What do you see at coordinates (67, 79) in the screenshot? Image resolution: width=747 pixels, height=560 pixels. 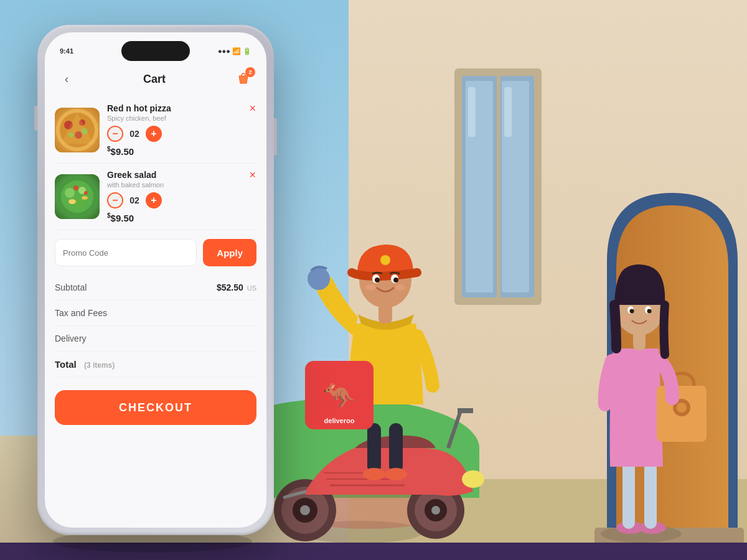 I see `back-button: ‹` at bounding box center [67, 79].